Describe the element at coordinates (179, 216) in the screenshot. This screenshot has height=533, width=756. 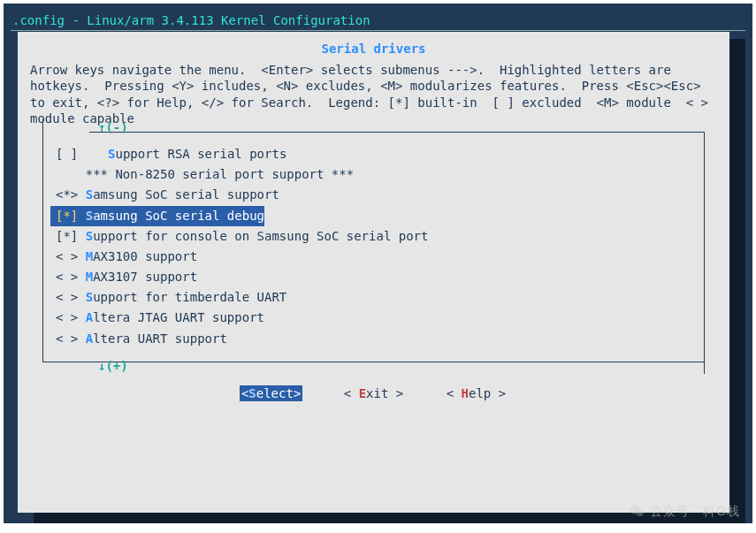
I see `item-label: amsung SoC serial debug` at that location.